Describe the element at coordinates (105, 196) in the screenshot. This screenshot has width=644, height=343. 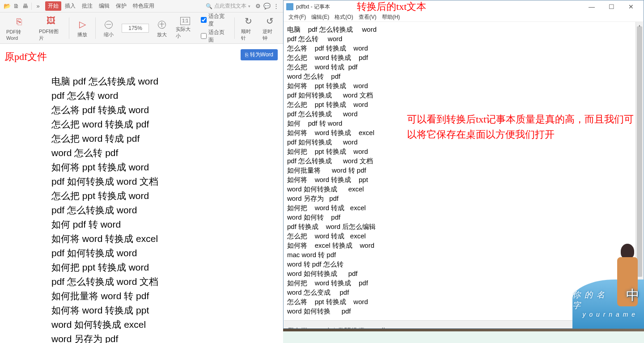
I see `pdf-line: 怎么把 ppt 转换成 word` at that location.